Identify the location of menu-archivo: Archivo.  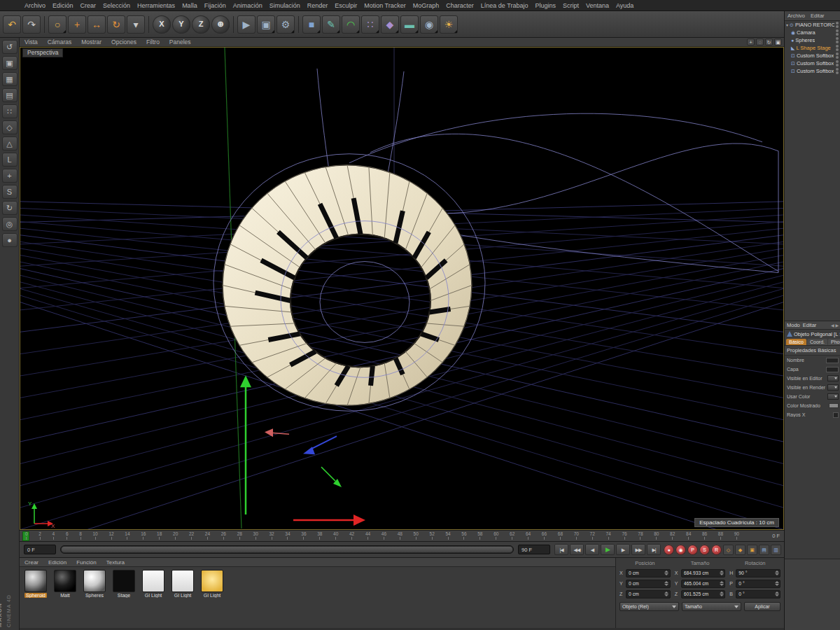
(35, 6).